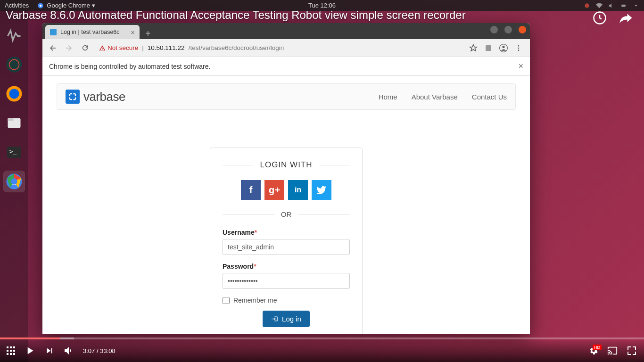 The width and height of the screenshot is (644, 362). Describe the element at coordinates (279, 48) in the screenshot. I see `address-bar: Not secure | 10.50.111.22/test/varbase6c…` at that location.